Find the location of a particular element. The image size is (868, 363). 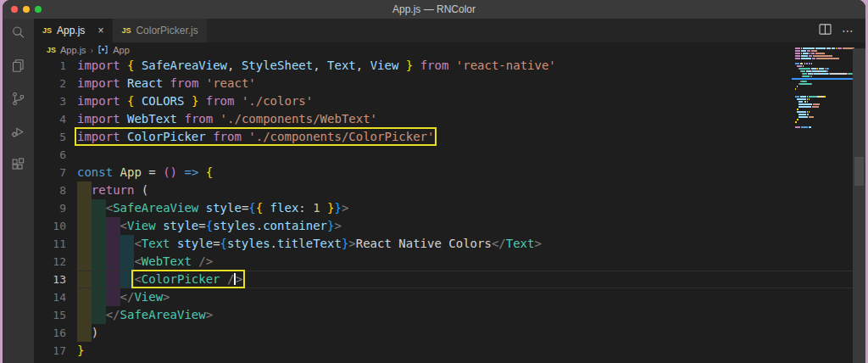

line-number: 14 is located at coordinates (56, 297).